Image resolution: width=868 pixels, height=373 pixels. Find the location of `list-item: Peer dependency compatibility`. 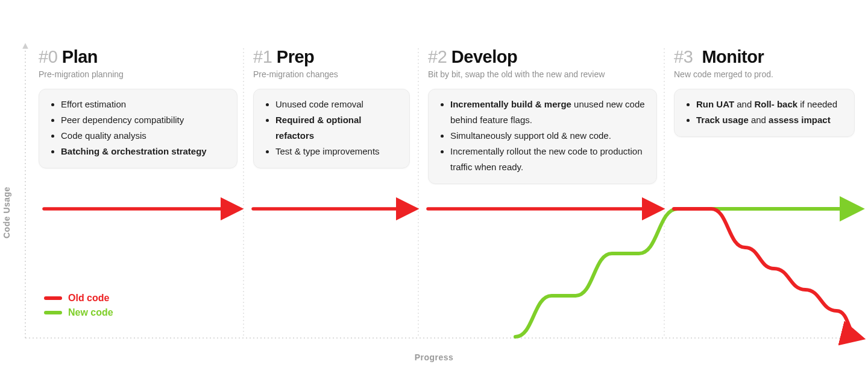

list-item: Peer dependency compatibility is located at coordinates (143, 120).